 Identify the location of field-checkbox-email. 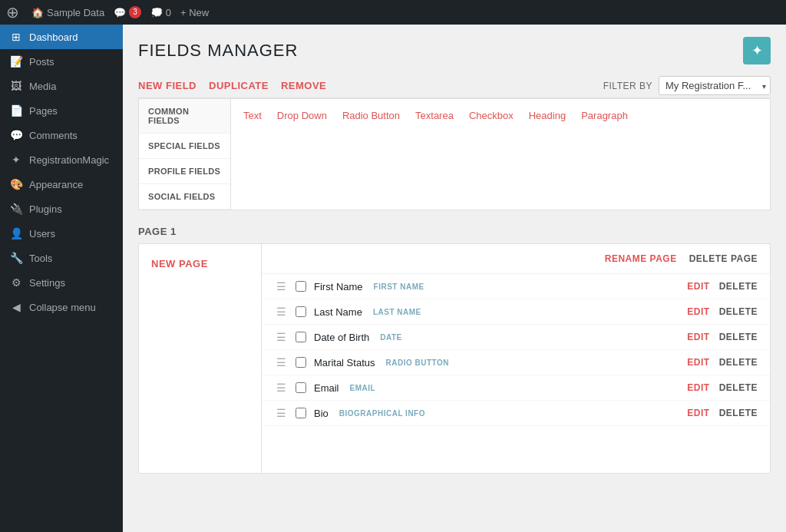
(301, 388).